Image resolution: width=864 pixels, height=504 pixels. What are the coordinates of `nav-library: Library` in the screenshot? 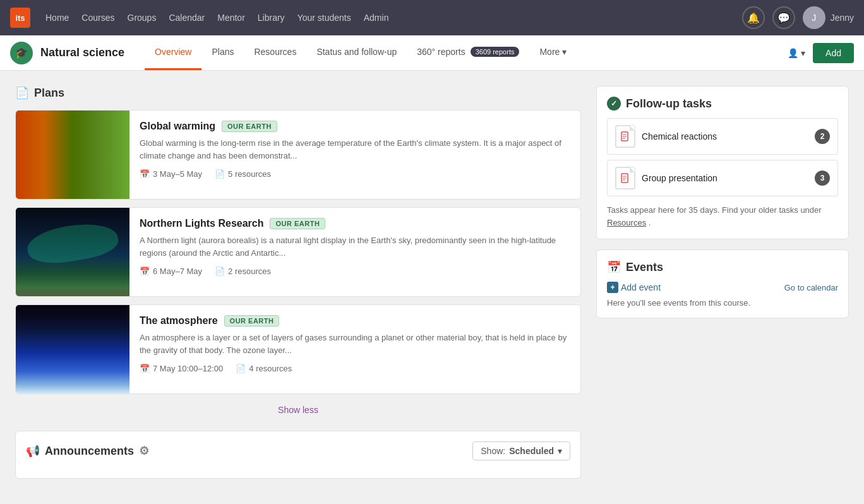 It's located at (272, 18).